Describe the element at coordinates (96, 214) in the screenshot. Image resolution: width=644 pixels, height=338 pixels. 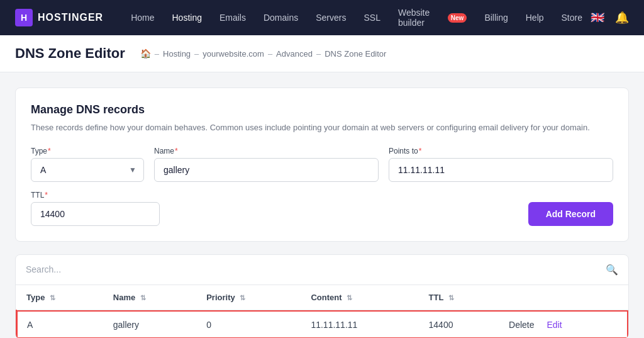
I see `ttl-input` at that location.